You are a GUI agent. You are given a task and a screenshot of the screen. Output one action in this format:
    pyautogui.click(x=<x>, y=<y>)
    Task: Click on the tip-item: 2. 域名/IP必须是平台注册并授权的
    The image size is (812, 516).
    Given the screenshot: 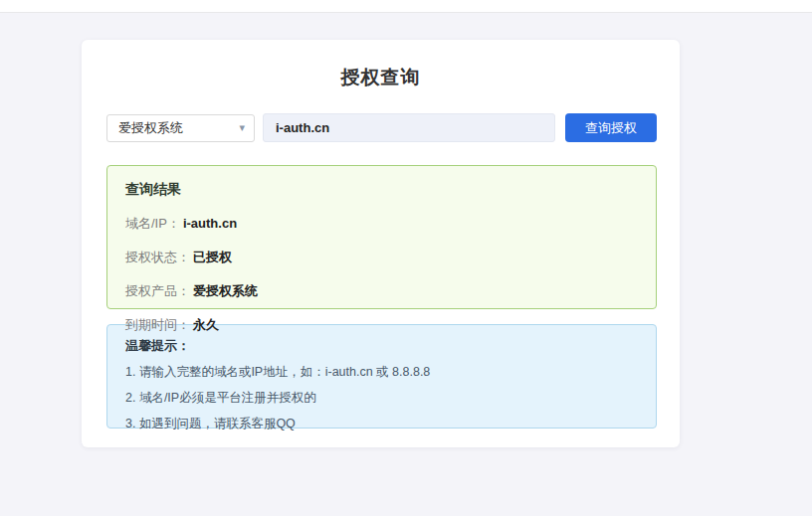 What is the action you would take?
    pyautogui.click(x=382, y=398)
    